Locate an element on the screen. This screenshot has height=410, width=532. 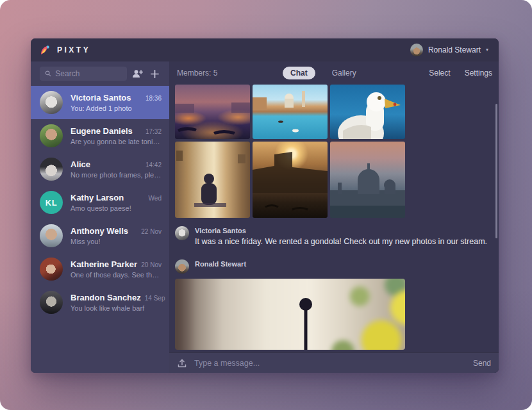
contact-name: Alice is located at coordinates (81, 164).